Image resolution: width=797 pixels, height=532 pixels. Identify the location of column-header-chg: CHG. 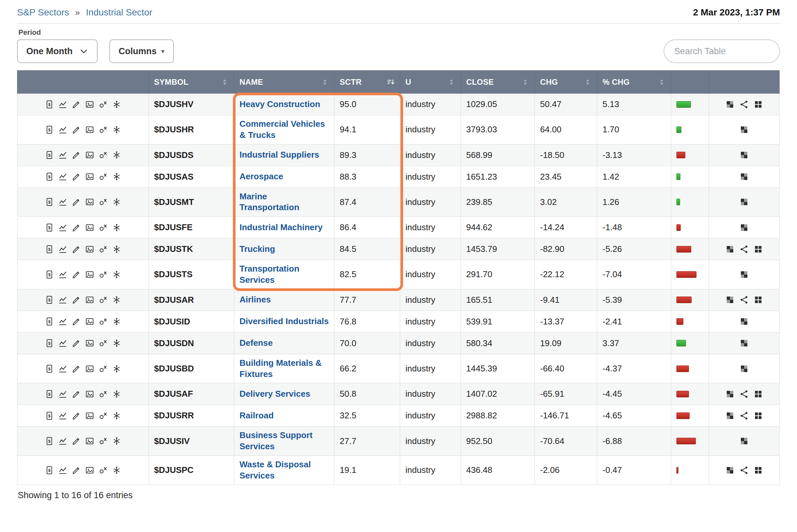
(566, 82).